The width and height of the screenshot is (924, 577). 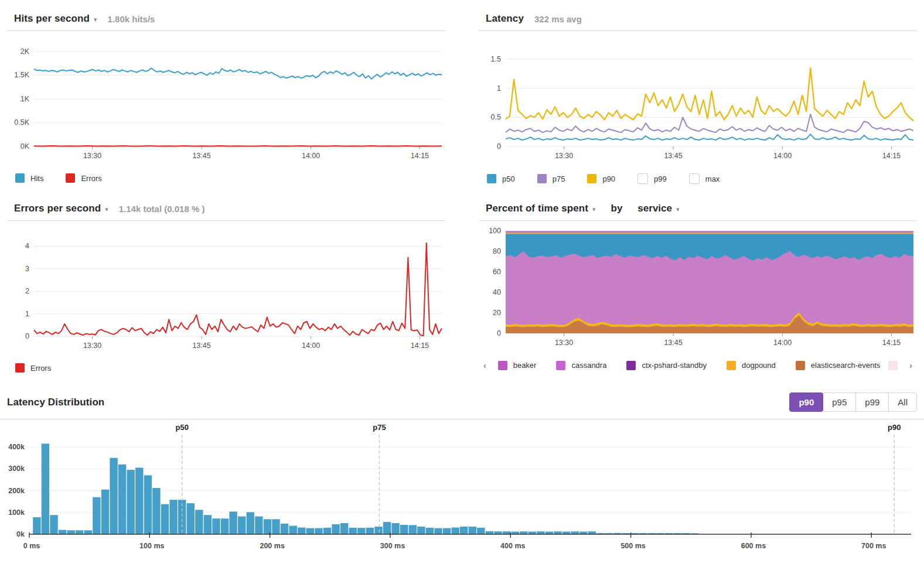 What do you see at coordinates (182, 428) in the screenshot?
I see `svg-text: p50` at bounding box center [182, 428].